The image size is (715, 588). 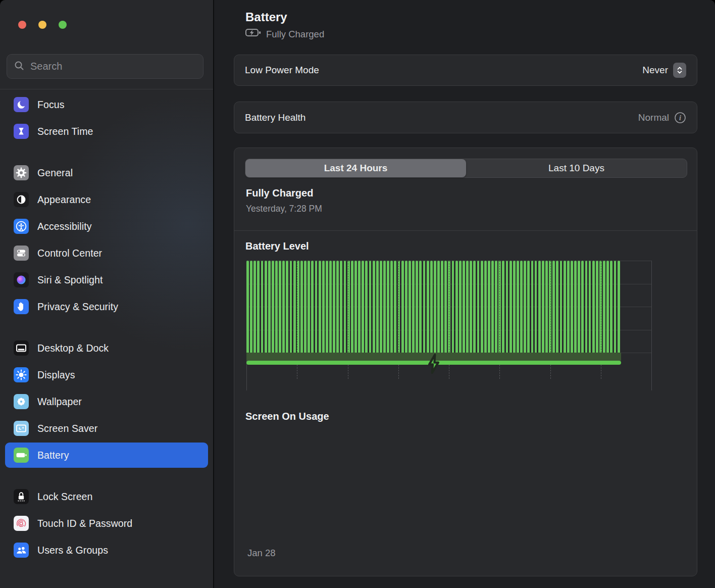 I want to click on low-power-mode-card: Low Power Mode Never, so click(x=466, y=70).